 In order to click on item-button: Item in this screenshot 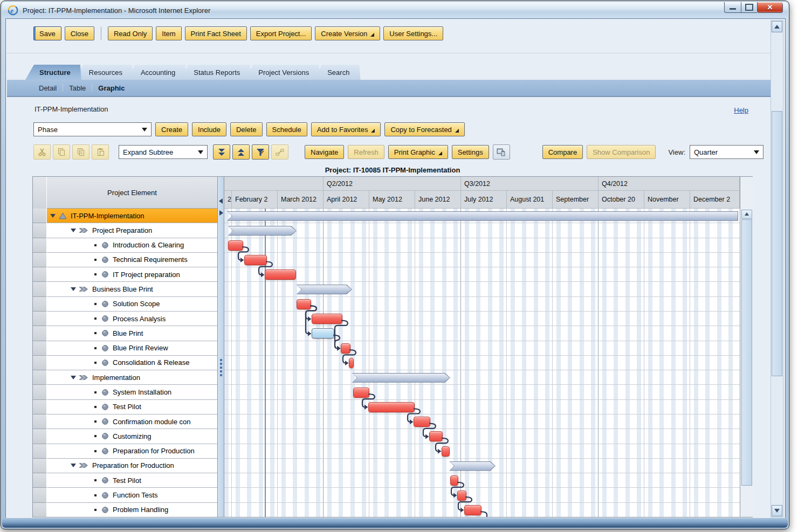, I will do `click(168, 33)`.